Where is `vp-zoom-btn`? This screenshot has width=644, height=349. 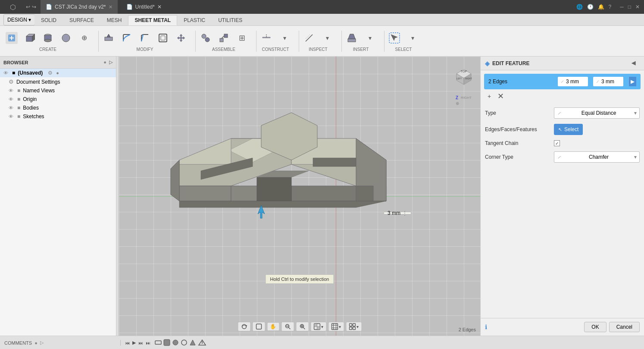 vp-zoom-btn is located at coordinates (302, 327).